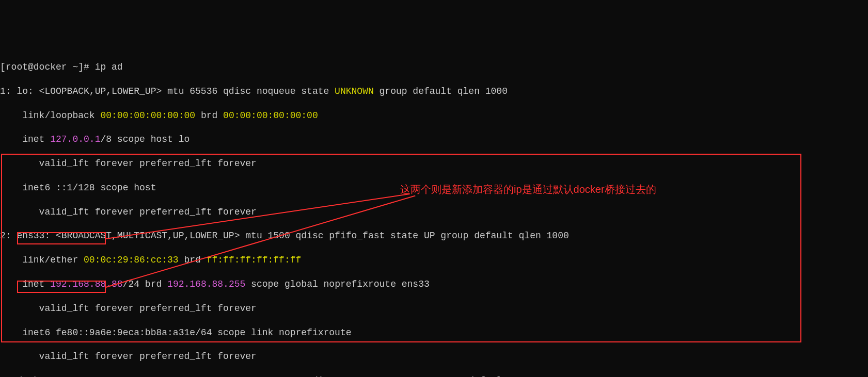 The image size is (868, 377). I want to click on iface-lo-valid6: valid_lft forever preferred_lft forever, so click(434, 212).